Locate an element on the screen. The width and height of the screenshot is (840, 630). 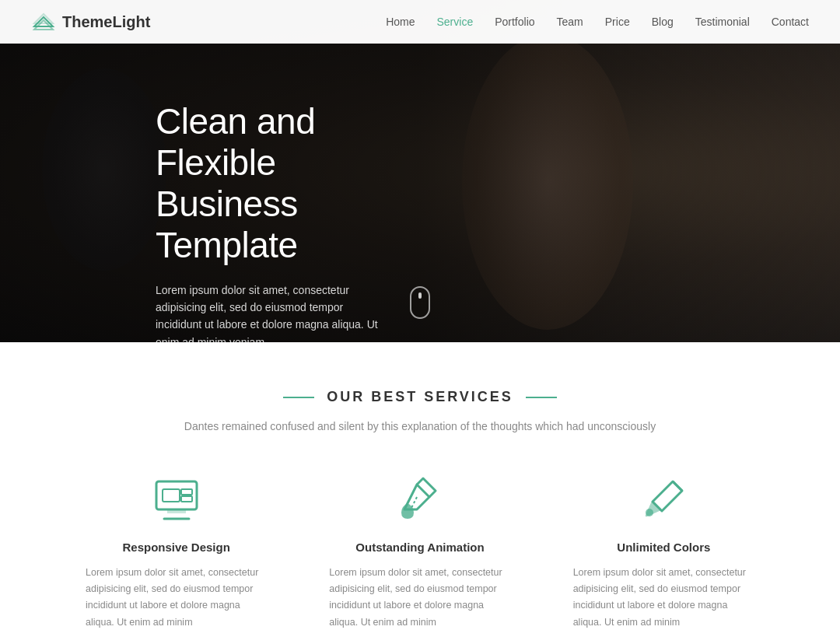
nav-testimonial: Testimonial is located at coordinates (723, 22).